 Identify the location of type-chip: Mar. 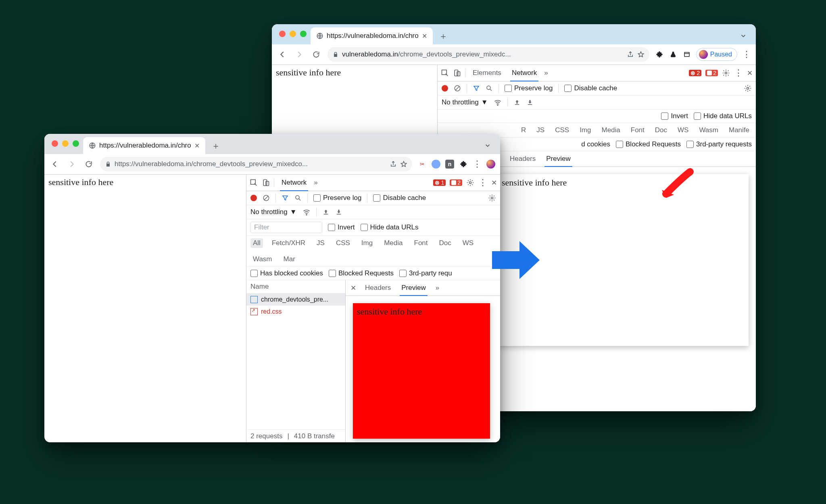
(290, 259).